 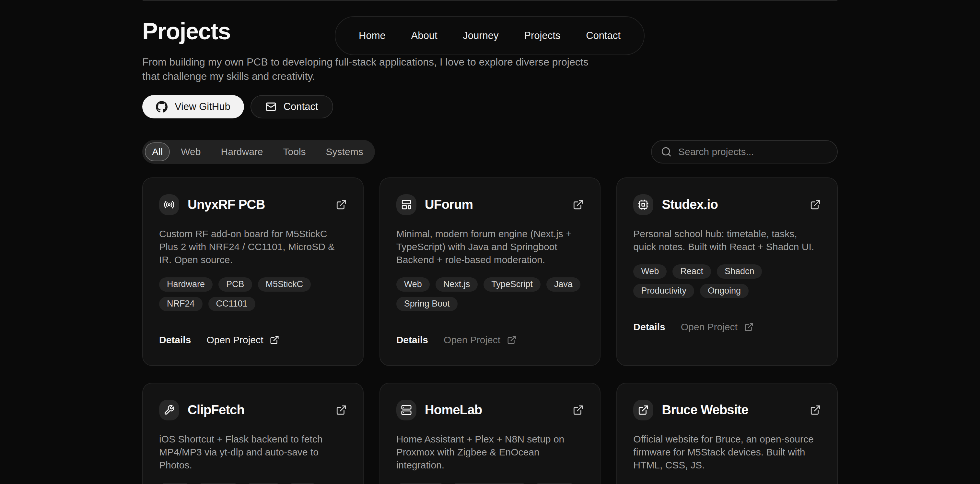 I want to click on project-title: Studex.io, so click(x=690, y=204).